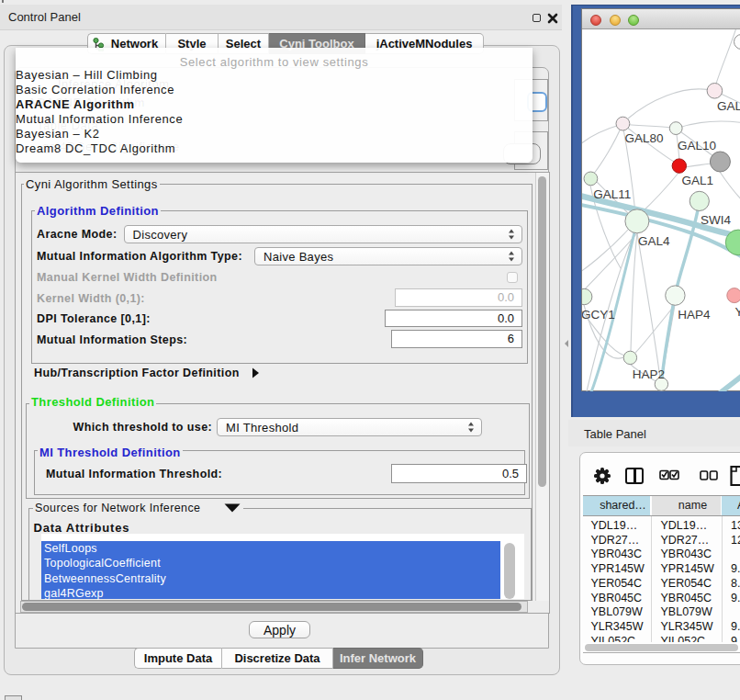  Describe the element at coordinates (654, 241) in the screenshot. I see `svg-text: GAL4` at that location.